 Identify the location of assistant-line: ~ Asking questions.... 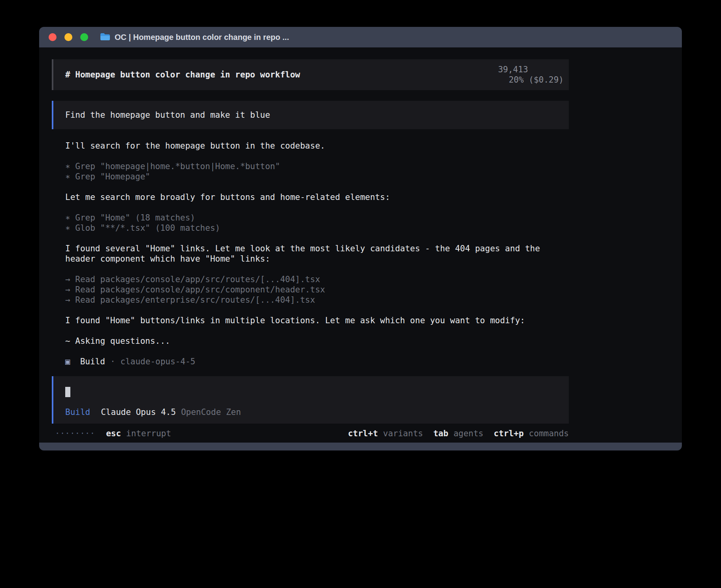
(317, 341).